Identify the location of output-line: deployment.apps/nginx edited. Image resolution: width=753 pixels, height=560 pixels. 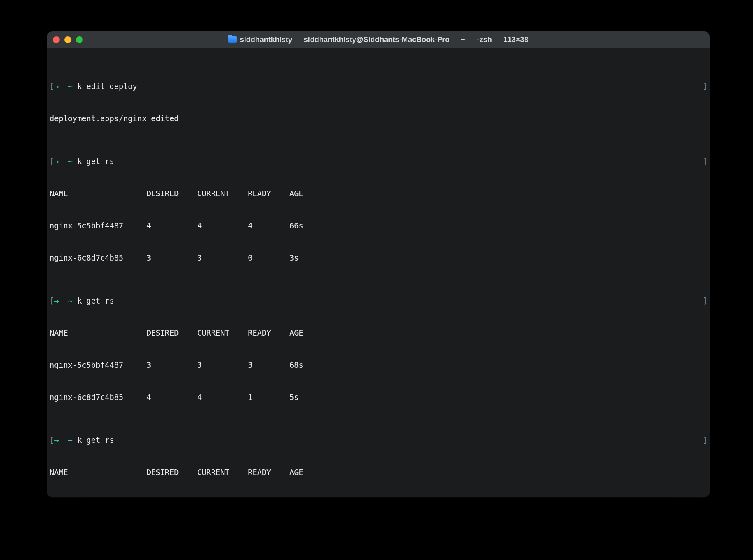
(379, 119).